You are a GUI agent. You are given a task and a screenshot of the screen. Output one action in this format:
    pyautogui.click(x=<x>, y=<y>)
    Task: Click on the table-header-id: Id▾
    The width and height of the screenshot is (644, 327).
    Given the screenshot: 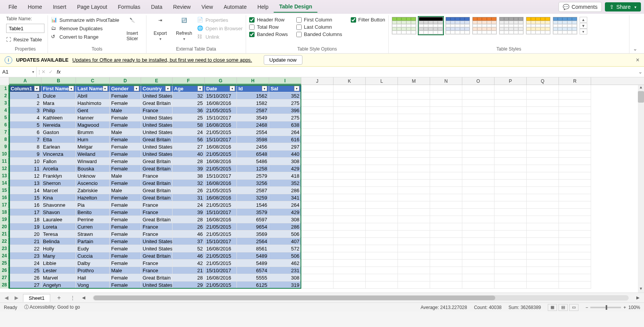 What is the action you would take?
    pyautogui.click(x=253, y=89)
    